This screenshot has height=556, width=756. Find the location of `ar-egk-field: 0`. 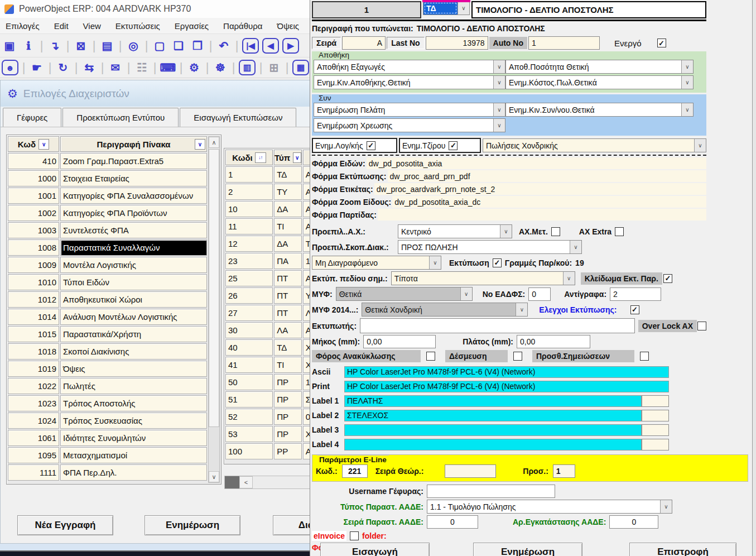

ar-egk-field: 0 is located at coordinates (634, 522).